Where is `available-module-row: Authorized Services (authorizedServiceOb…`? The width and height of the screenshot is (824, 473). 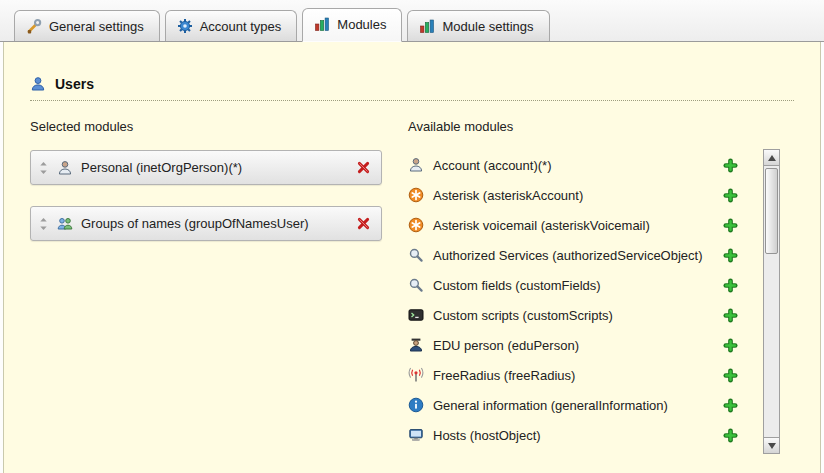 available-module-row: Authorized Services (authorizedServiceOb… is located at coordinates (601, 255).